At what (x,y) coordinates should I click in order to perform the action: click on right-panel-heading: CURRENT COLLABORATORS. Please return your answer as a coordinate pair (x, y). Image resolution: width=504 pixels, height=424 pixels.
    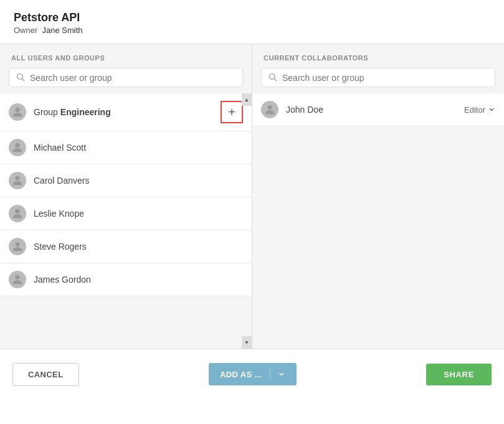
    Looking at the image, I should click on (378, 56).